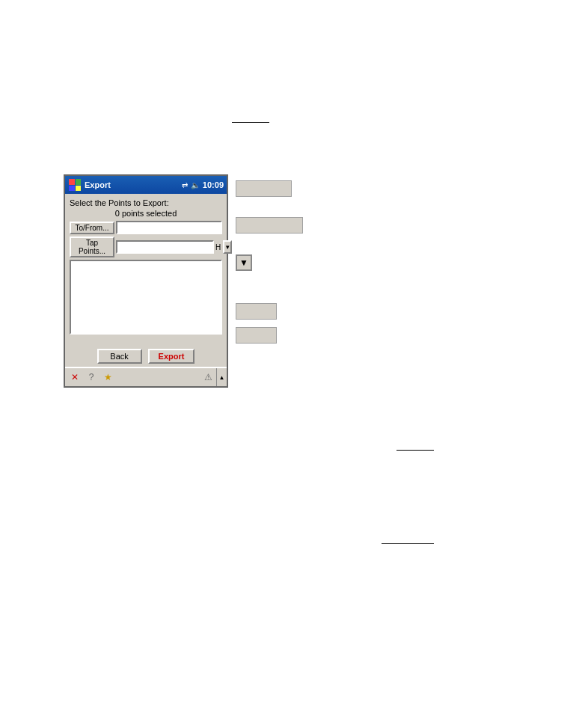  I want to click on tap-points-dropdown-button: ▼, so click(227, 247).